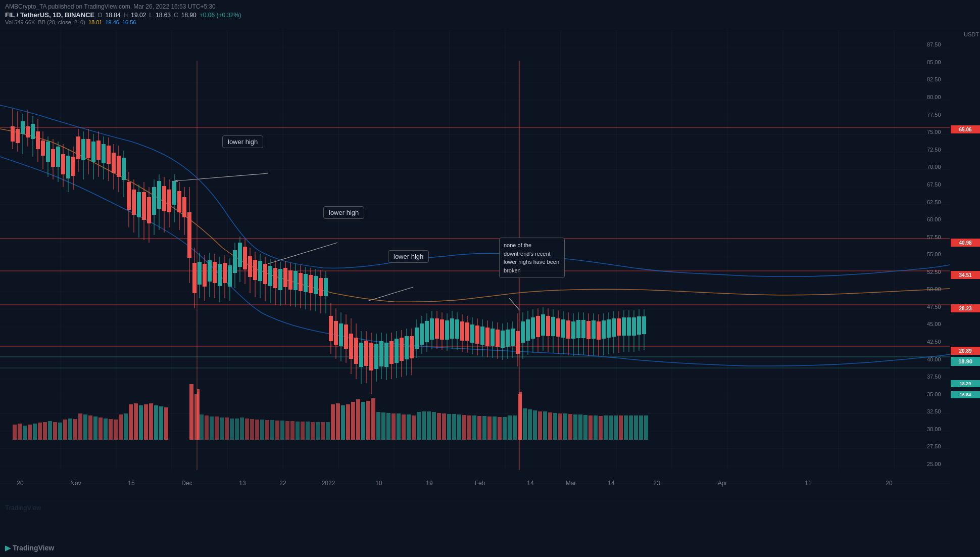 The width and height of the screenshot is (980, 557). Describe the element at coordinates (187, 483) in the screenshot. I see `svg-text: Dec` at that location.